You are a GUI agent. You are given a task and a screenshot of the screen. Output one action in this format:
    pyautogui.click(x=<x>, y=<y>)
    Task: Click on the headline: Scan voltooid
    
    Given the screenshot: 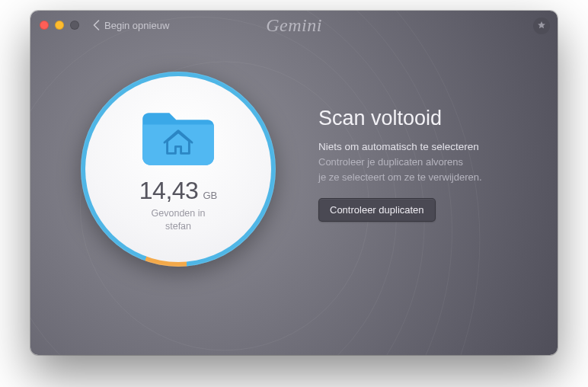 What is the action you would take?
    pyautogui.click(x=427, y=119)
    